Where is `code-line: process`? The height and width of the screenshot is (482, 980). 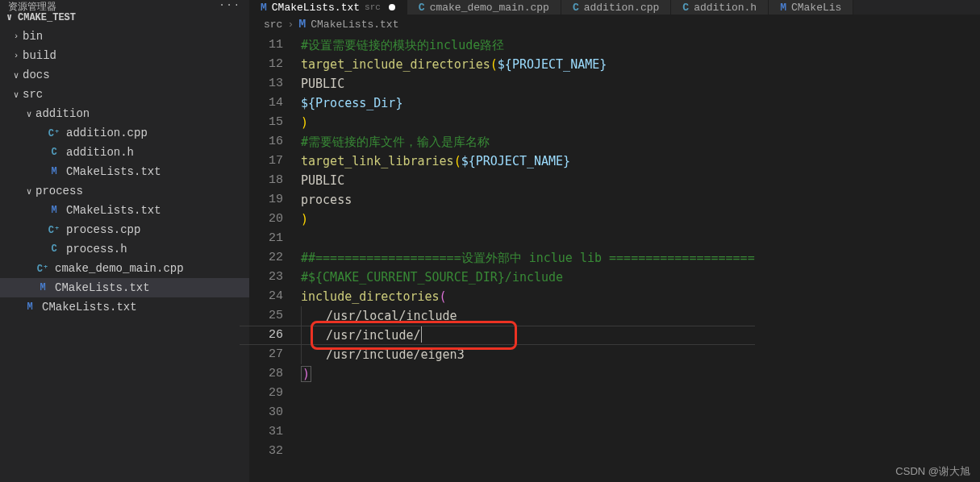 code-line: process is located at coordinates (528, 200).